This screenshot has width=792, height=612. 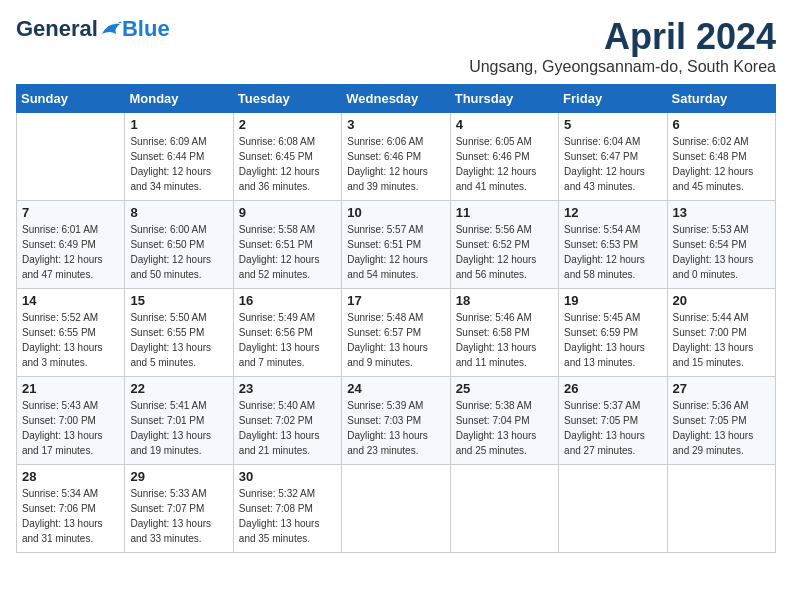 I want to click on calendar-day-19: 19Sunrise: 5:45 AM Sunset: 6:59 PM Dayli…, so click(x=613, y=333).